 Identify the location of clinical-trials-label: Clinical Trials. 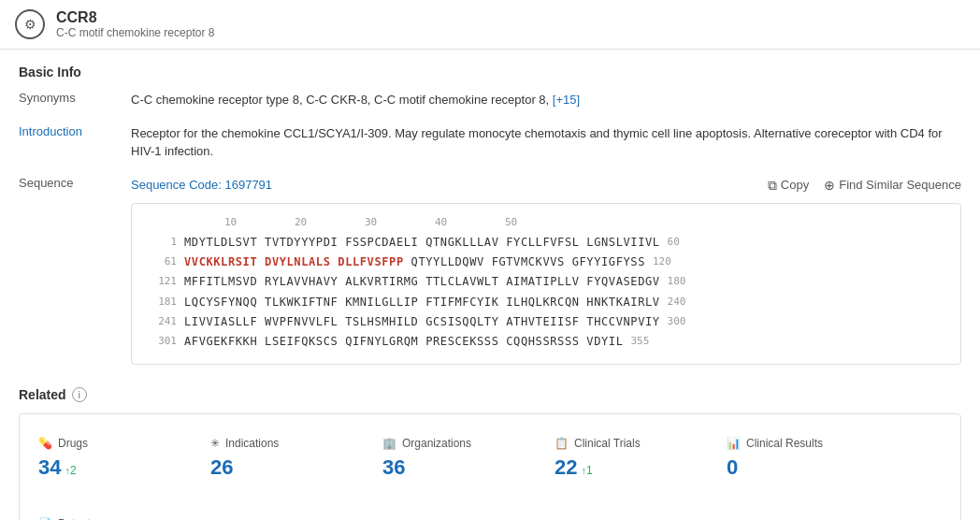
(608, 443).